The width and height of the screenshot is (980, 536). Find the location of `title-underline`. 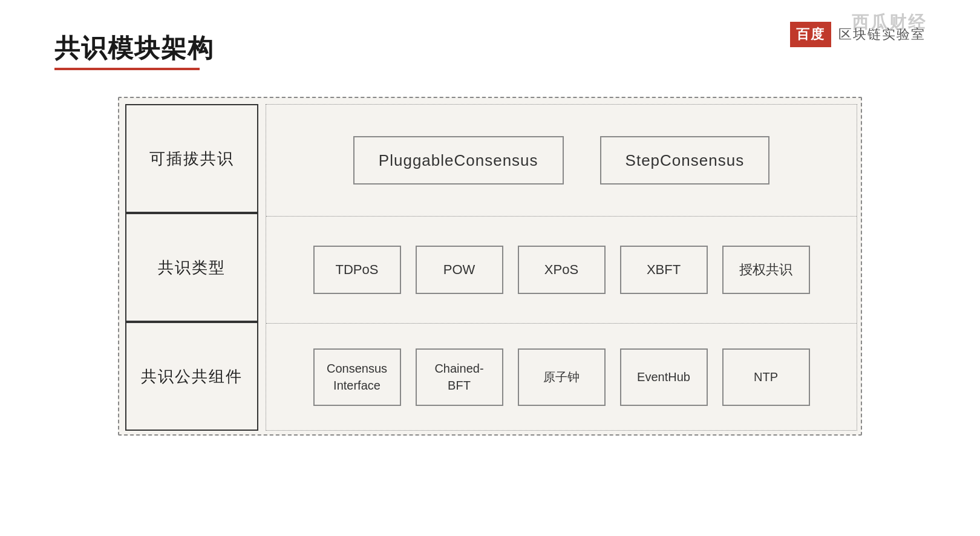

title-underline is located at coordinates (127, 69).